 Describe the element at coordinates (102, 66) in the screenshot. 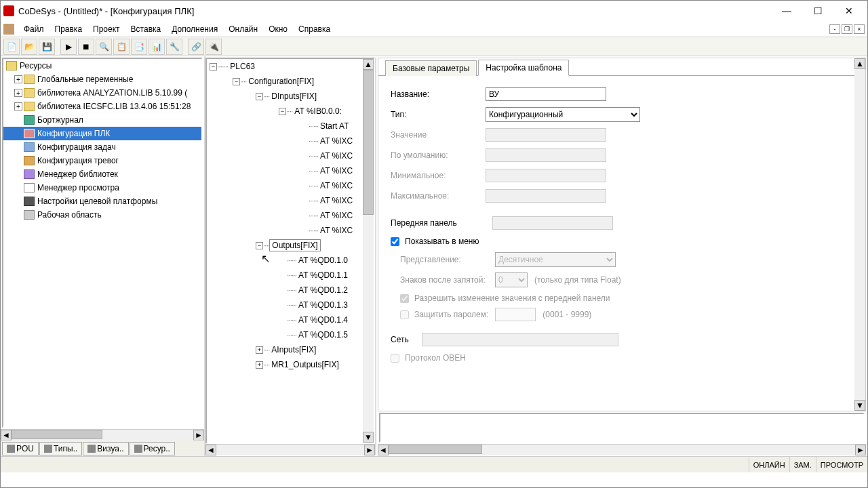

I see `tree-root: Ресурсы` at that location.